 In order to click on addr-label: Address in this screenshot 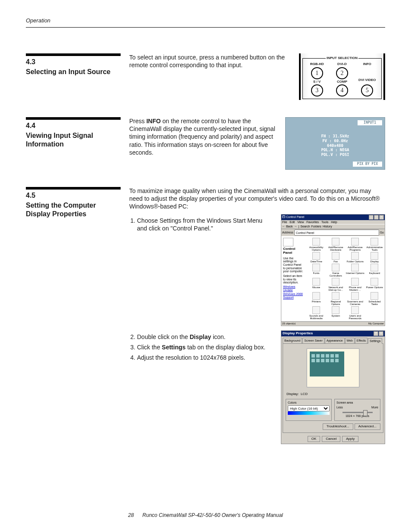, I will do `click(288, 233)`.